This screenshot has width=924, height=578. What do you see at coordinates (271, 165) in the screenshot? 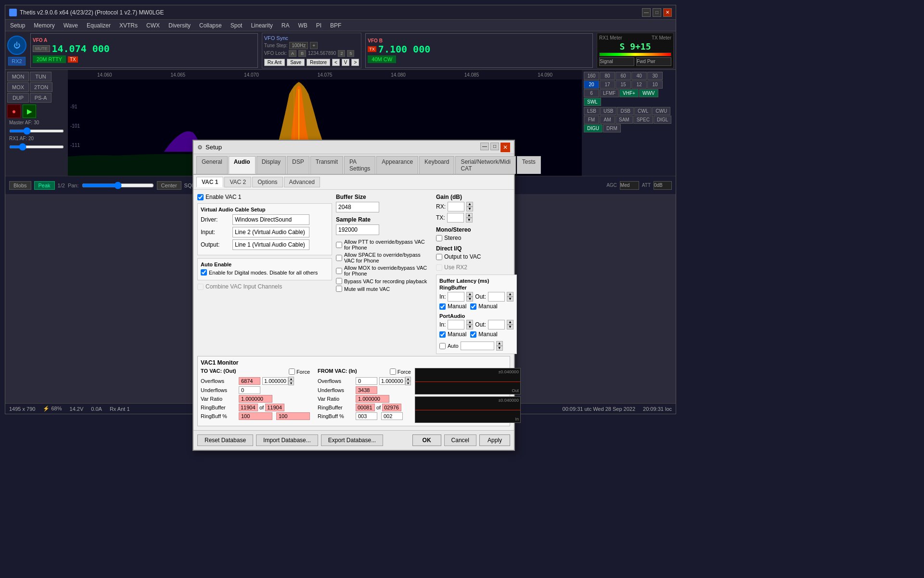
I see `tab-display: Display` at bounding box center [271, 165].